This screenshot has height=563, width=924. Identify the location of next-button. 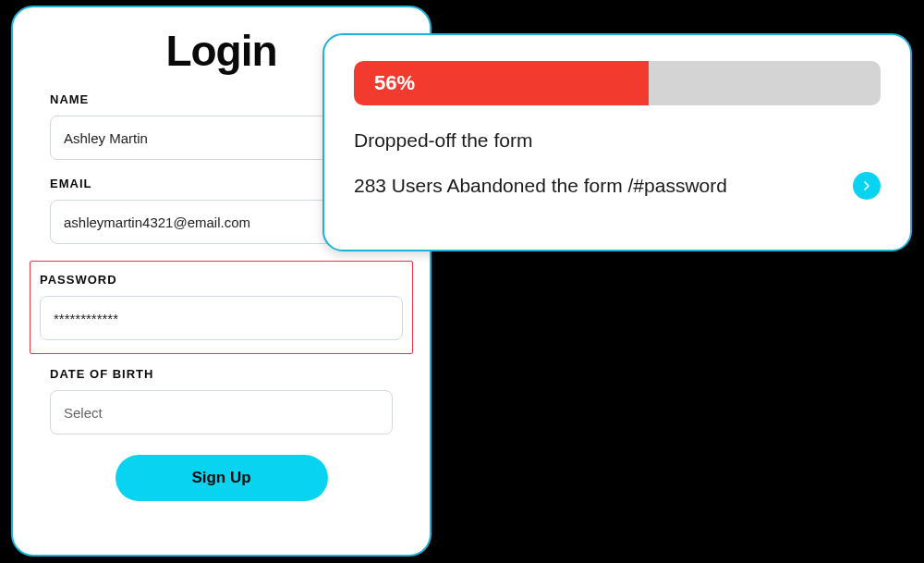
(867, 186).